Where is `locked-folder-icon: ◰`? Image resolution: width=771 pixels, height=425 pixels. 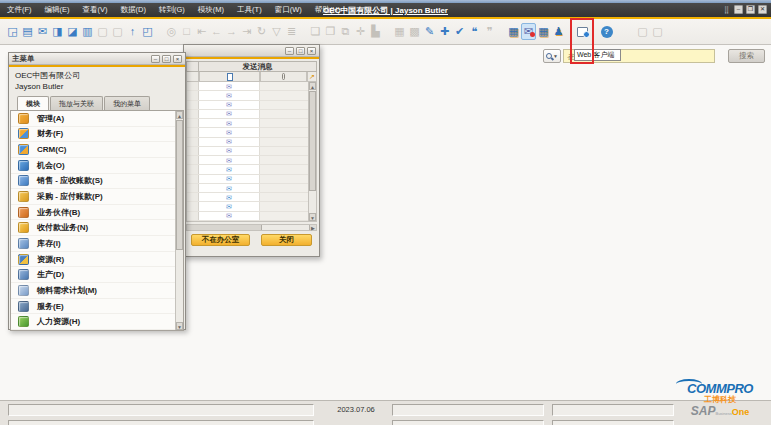 locked-folder-icon: ◰ is located at coordinates (148, 32).